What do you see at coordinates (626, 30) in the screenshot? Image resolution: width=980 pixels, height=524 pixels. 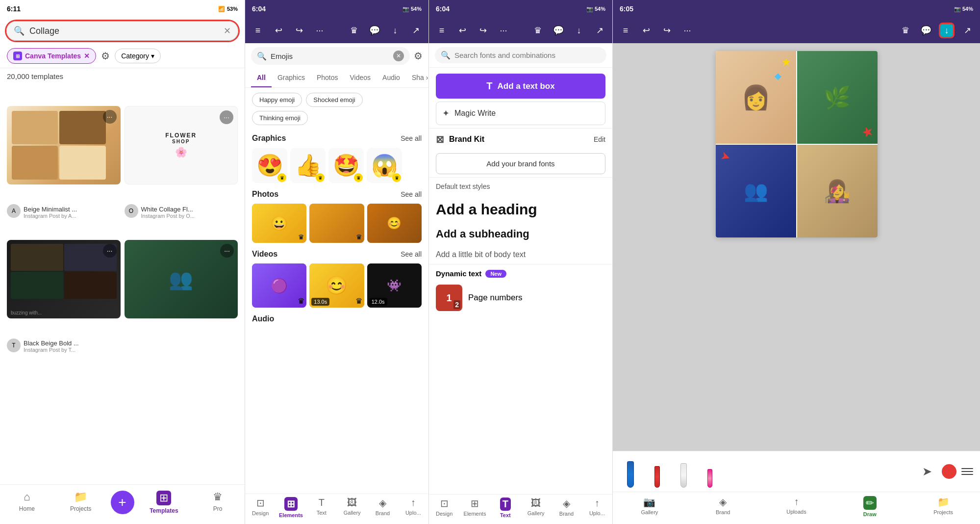 I see `menu-icon-4: ≡` at bounding box center [626, 30].